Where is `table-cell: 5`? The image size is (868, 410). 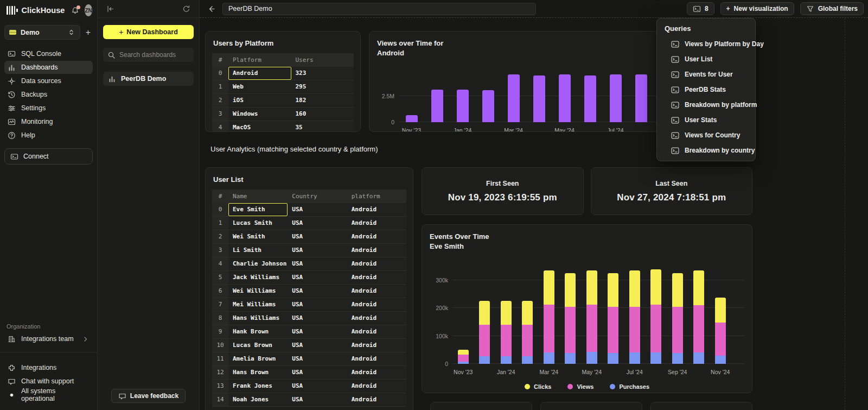
table-cell: 5 is located at coordinates (220, 277).